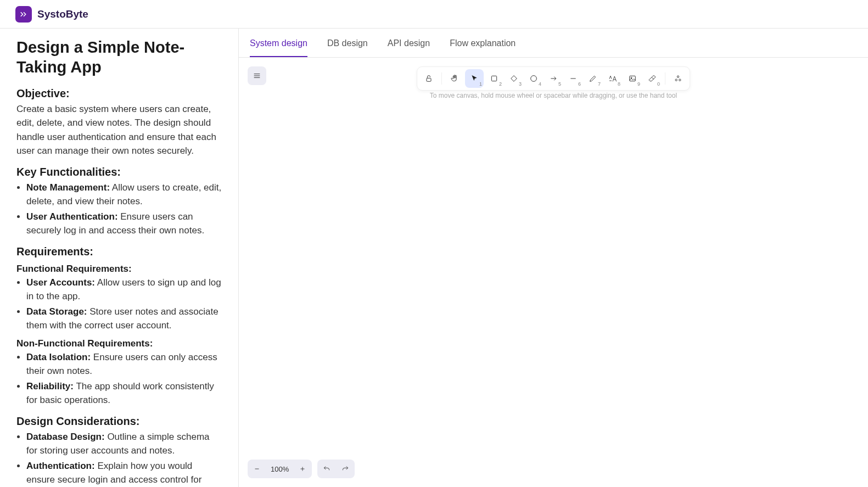 The width and height of the screenshot is (868, 487). What do you see at coordinates (474, 79) in the screenshot?
I see `tool-select: 1` at bounding box center [474, 79].